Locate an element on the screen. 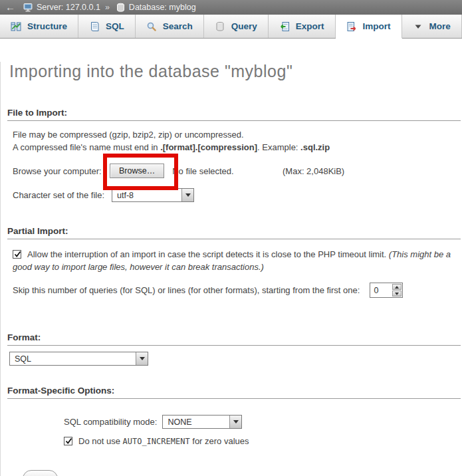 The height and width of the screenshot is (476, 462). database-icon is located at coordinates (121, 8).